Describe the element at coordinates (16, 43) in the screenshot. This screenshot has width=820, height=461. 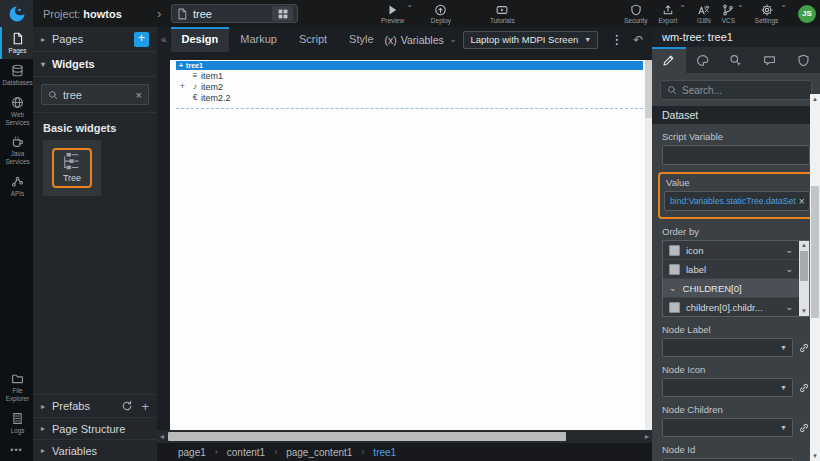
I see `rail-item-pages: Pages` at that location.